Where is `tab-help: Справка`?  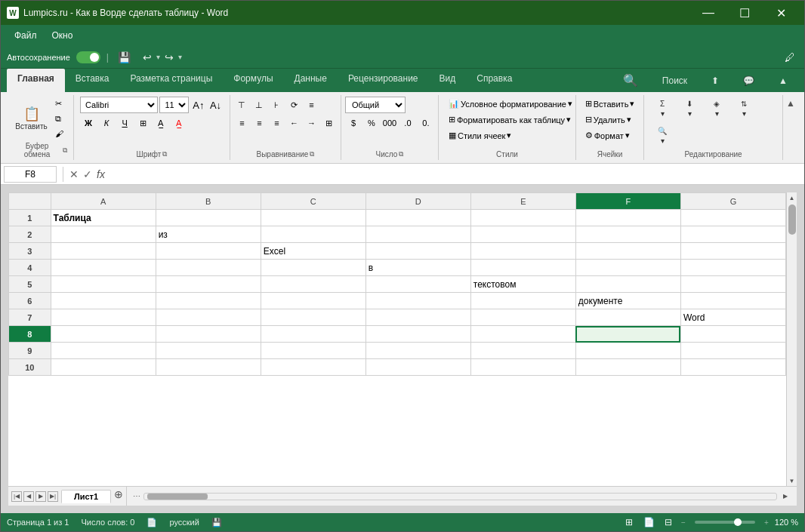 tab-help: Справка is located at coordinates (494, 80).